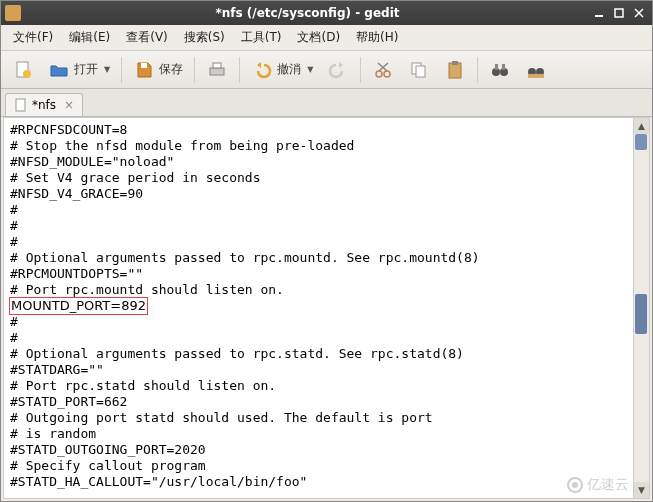  What do you see at coordinates (419, 70) in the screenshot?
I see `copy-icon` at bounding box center [419, 70].